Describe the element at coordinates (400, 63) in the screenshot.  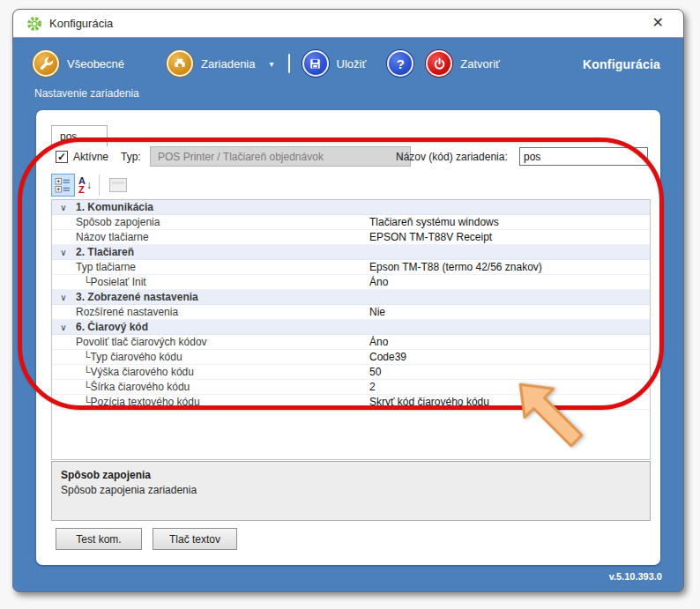
I see `help-button: ?` at that location.